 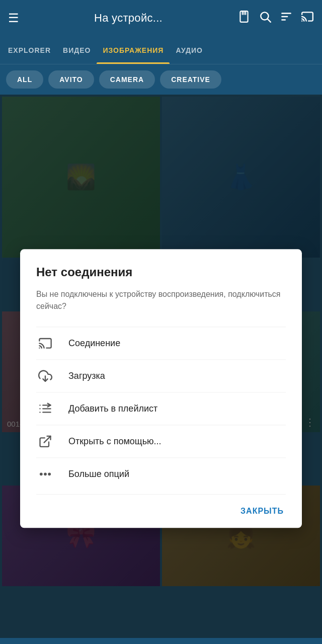 I want to click on tab-images: ИЗОБРАЖЕНИЯ, so click(x=133, y=50).